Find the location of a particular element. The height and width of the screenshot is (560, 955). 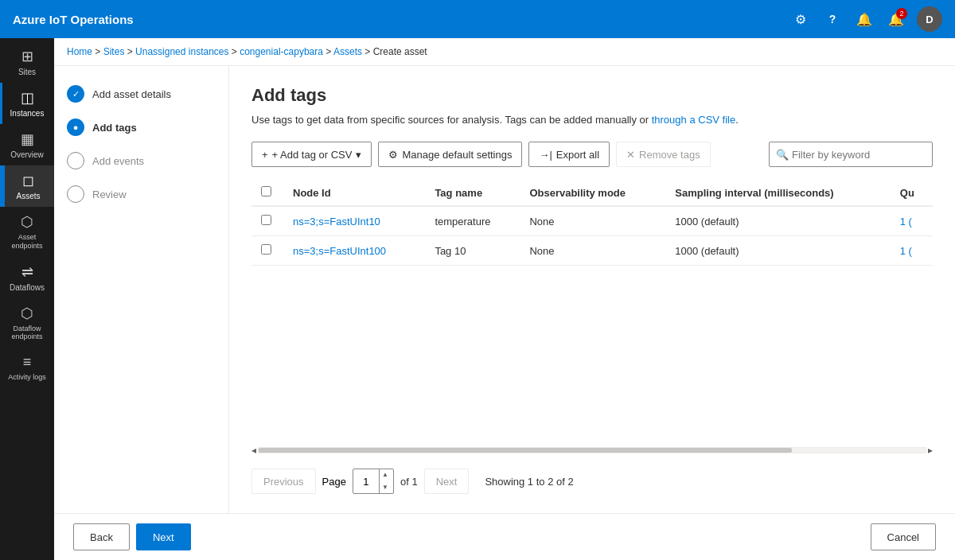

search-icon: 🔍 is located at coordinates (782, 154).